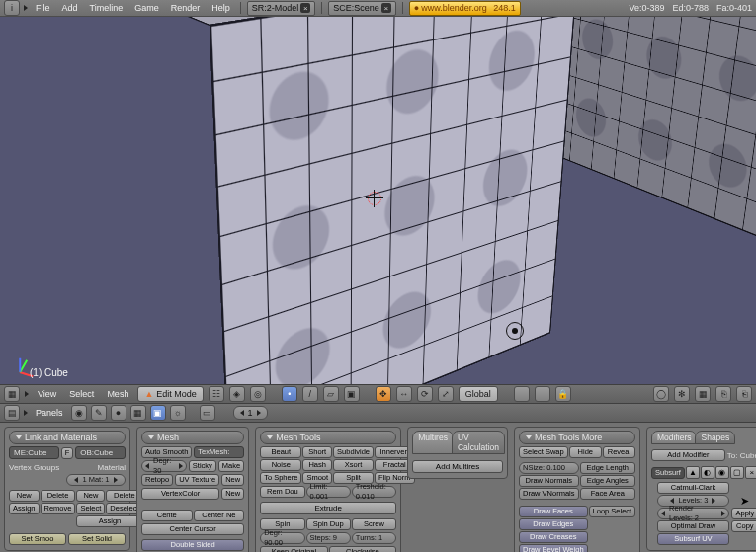 The image size is (756, 552). What do you see at coordinates (164, 466) in the screenshot?
I see `degr-field: Degr: 30` at bounding box center [164, 466].